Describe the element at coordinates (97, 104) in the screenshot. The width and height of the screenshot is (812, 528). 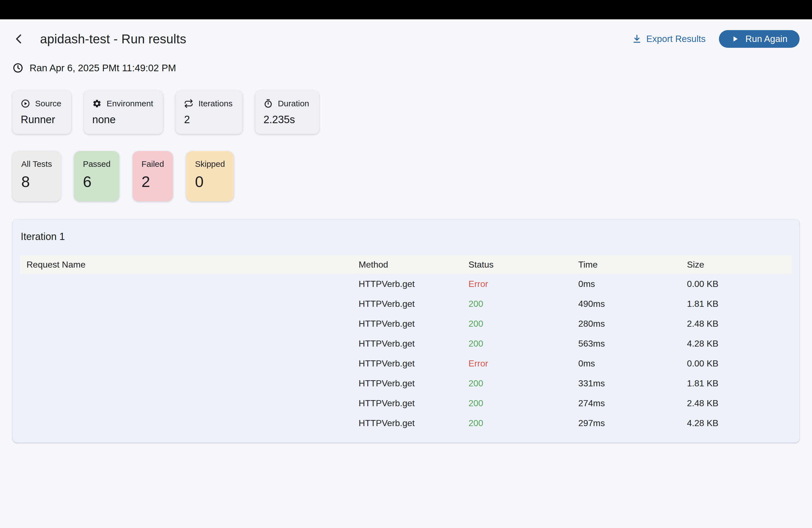
I see `gear-icon` at that location.